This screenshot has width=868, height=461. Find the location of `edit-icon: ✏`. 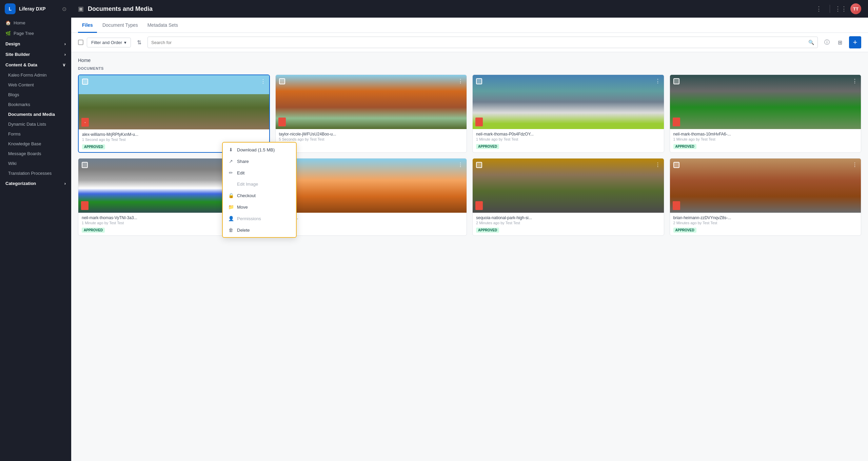

edit-icon: ✏ is located at coordinates (231, 173).